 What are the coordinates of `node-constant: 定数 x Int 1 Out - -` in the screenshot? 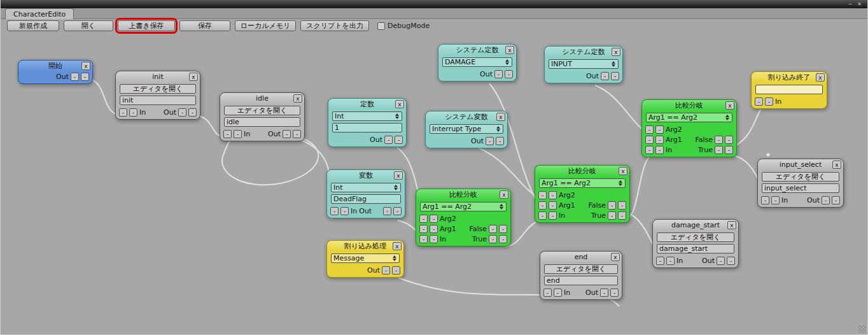 It's located at (367, 122).